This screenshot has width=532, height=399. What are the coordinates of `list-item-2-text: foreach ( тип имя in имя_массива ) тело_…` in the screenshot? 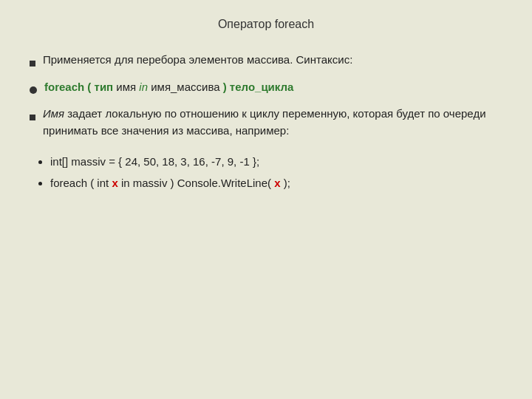 It's located at (273, 87).